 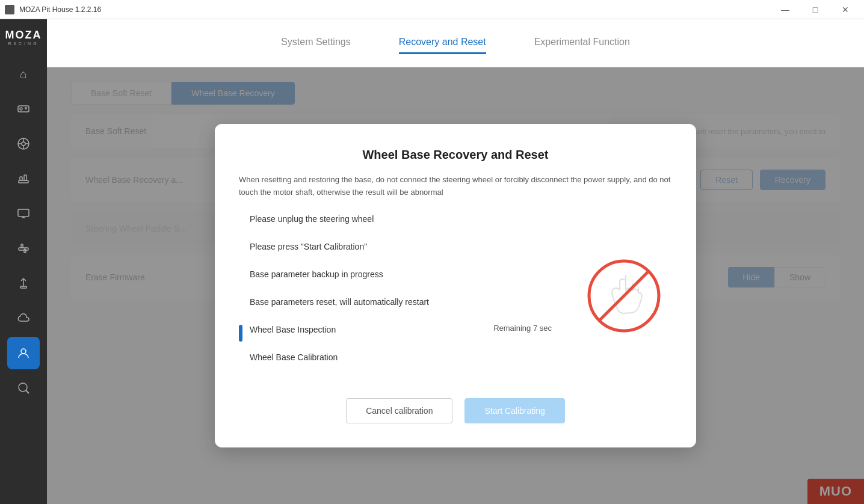 I want to click on sidebar-item-home: ⌂, so click(x=23, y=74).